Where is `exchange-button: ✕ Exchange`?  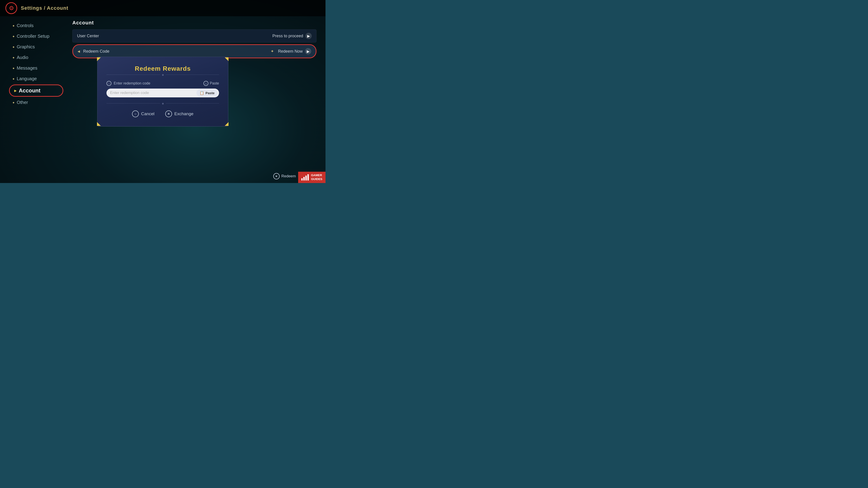 exchange-button: ✕ Exchange is located at coordinates (179, 114).